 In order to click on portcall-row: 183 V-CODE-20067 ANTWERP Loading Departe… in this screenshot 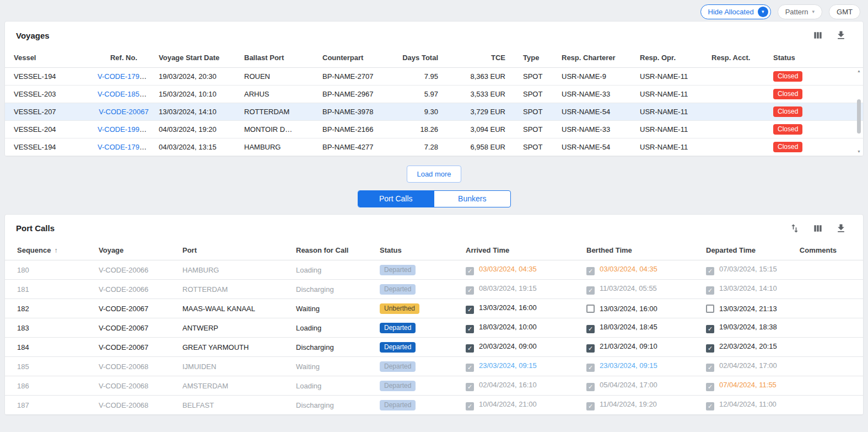, I will do `click(434, 328)`.